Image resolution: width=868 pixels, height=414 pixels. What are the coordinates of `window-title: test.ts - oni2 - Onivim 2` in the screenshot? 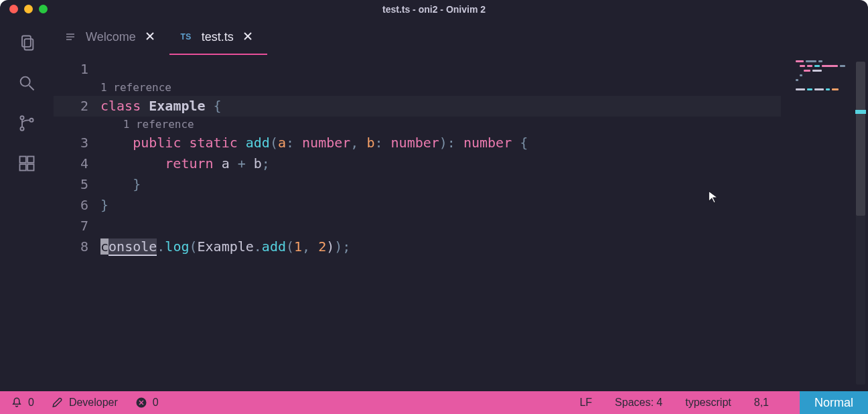 It's located at (434, 9).